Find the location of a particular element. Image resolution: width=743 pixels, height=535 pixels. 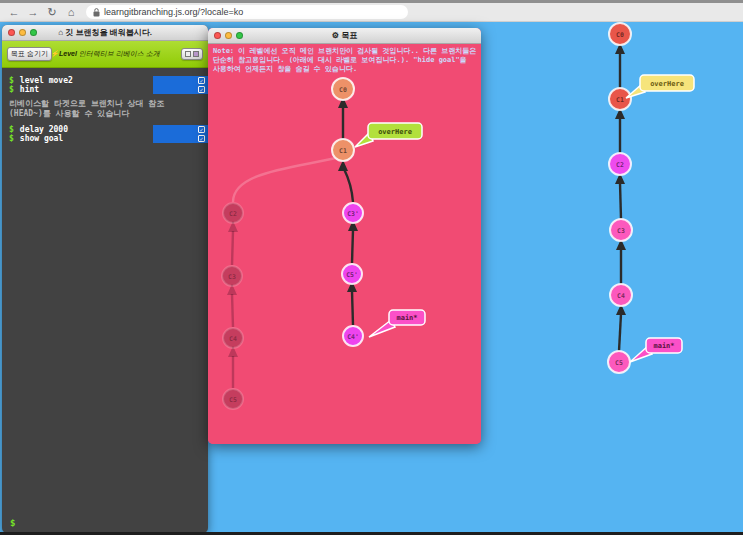

reload-button: ↻ is located at coordinates (52, 12).